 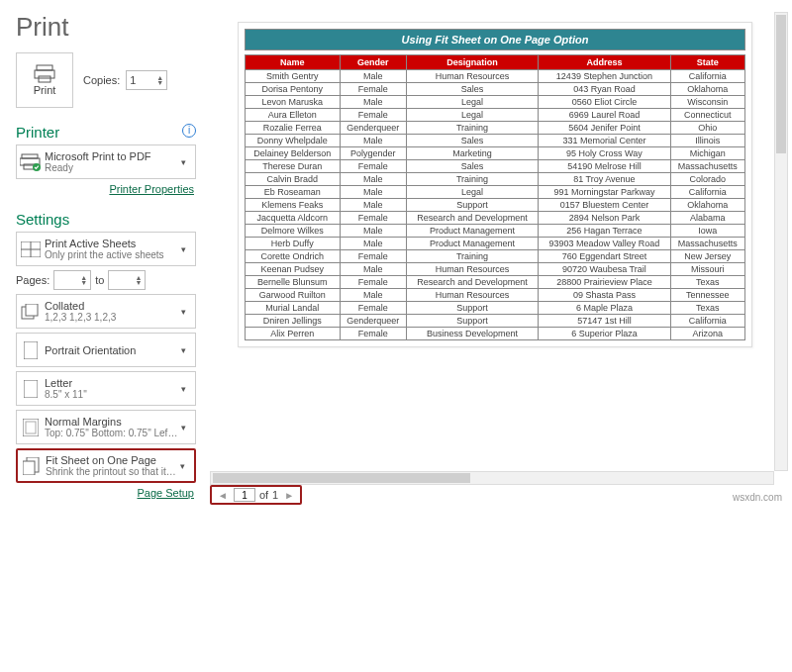 I want to click on table-cell: Donny Whelpdale, so click(x=293, y=141).